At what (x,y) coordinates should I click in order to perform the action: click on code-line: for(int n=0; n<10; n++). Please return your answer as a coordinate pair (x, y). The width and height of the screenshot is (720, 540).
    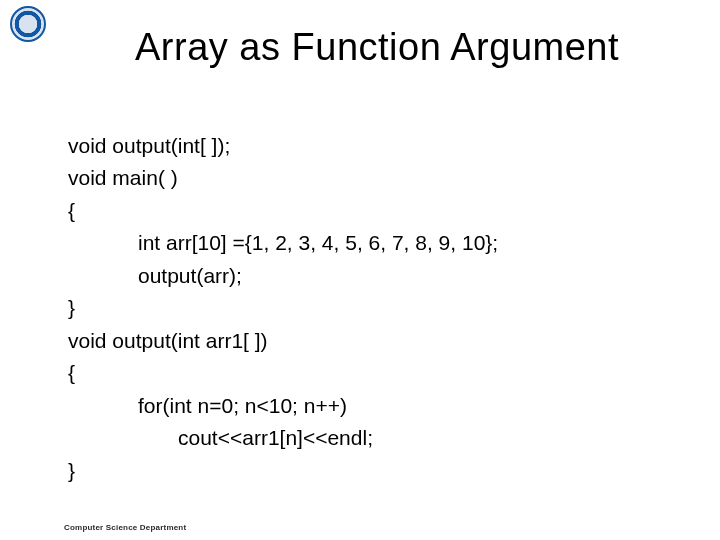
    Looking at the image, I should click on (208, 406).